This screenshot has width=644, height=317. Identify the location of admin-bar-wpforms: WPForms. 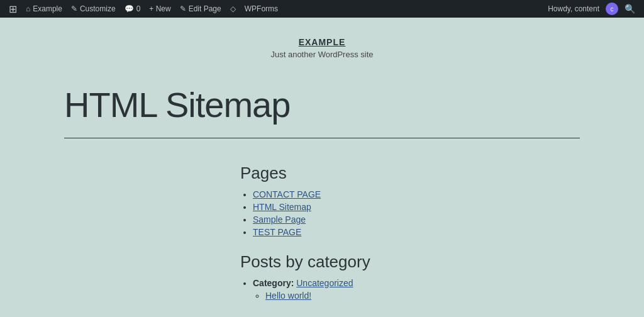
(262, 9).